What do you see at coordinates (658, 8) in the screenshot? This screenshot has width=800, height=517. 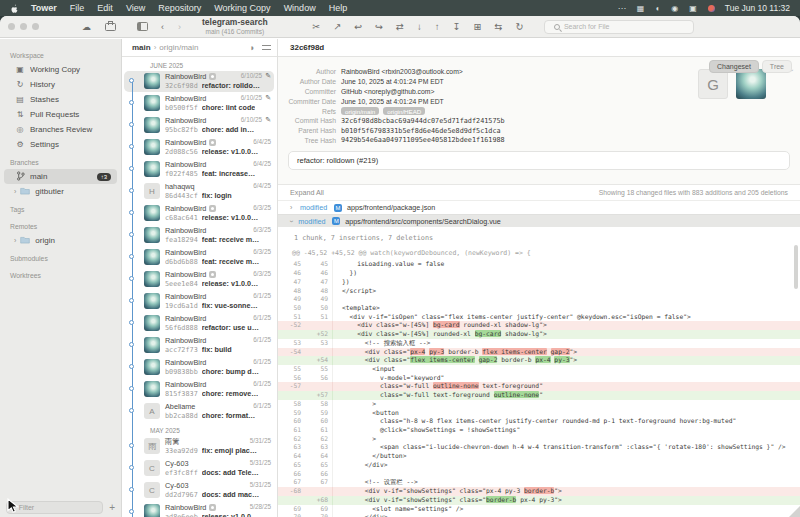 I see `control-center-icon: ◐` at bounding box center [658, 8].